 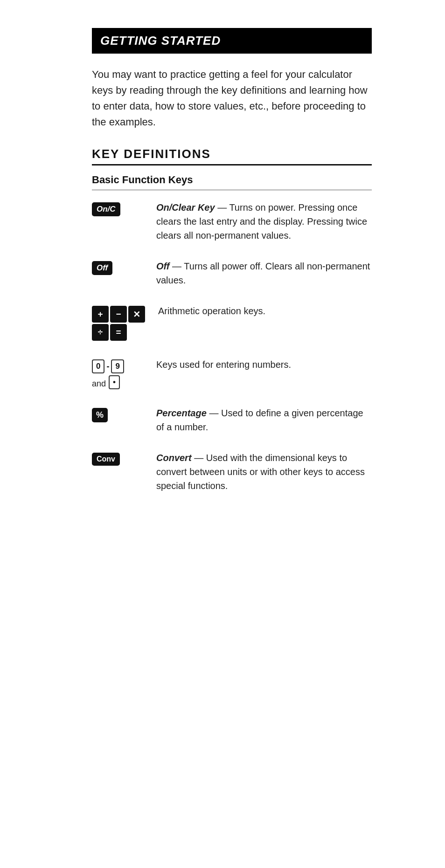 What do you see at coordinates (108, 382) in the screenshot?
I see `num-line2: and •` at bounding box center [108, 382].